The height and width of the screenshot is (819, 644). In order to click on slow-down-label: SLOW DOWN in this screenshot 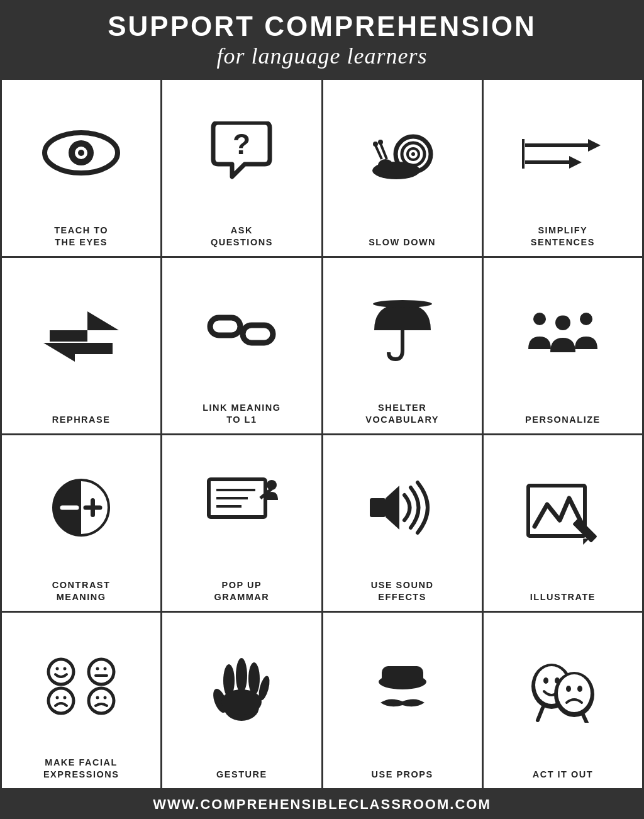, I will do `click(402, 243)`.